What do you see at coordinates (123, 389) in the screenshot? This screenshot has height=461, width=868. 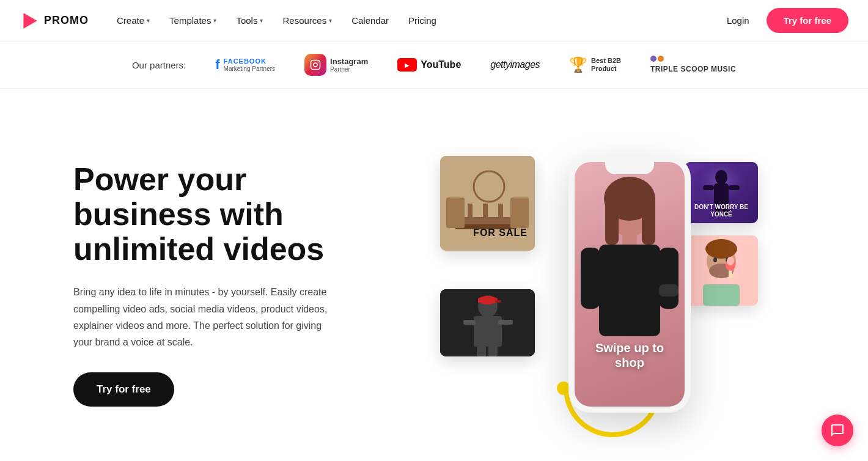 I see `hero-try-free-button: Try for free` at bounding box center [123, 389].